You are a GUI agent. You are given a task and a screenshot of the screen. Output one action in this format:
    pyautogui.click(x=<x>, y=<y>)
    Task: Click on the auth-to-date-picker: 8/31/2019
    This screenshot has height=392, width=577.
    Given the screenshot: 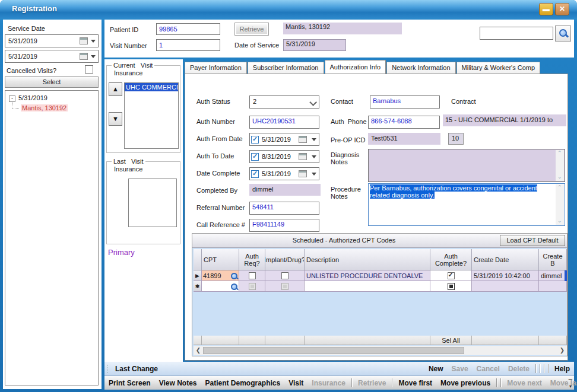 What is the action you would take?
    pyautogui.click(x=284, y=157)
    